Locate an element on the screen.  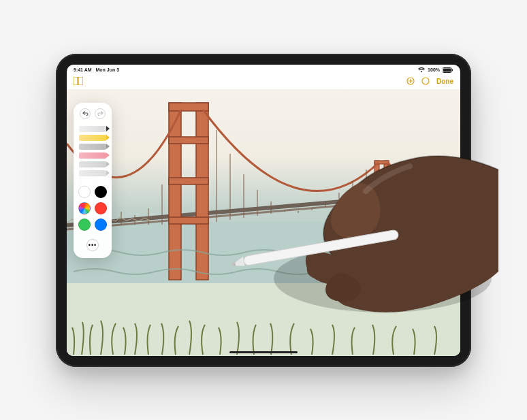
tool-palette: ••• is located at coordinates (93, 180).